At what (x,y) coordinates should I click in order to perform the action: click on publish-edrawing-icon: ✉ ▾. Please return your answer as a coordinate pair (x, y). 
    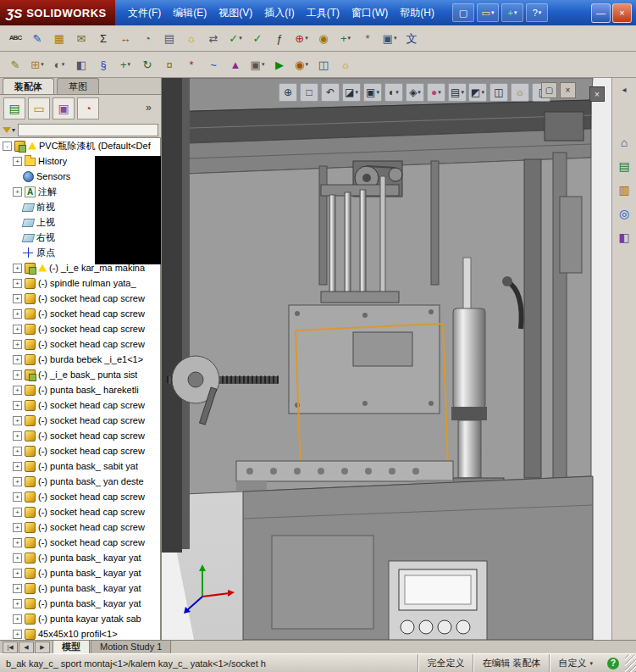
    Looking at the image, I should click on (81, 38).